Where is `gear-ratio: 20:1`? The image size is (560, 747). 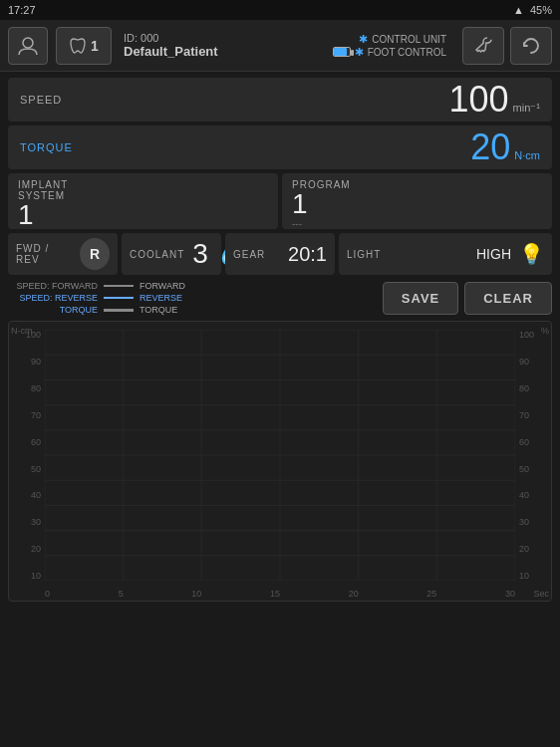
gear-ratio: 20:1 is located at coordinates (307, 255).